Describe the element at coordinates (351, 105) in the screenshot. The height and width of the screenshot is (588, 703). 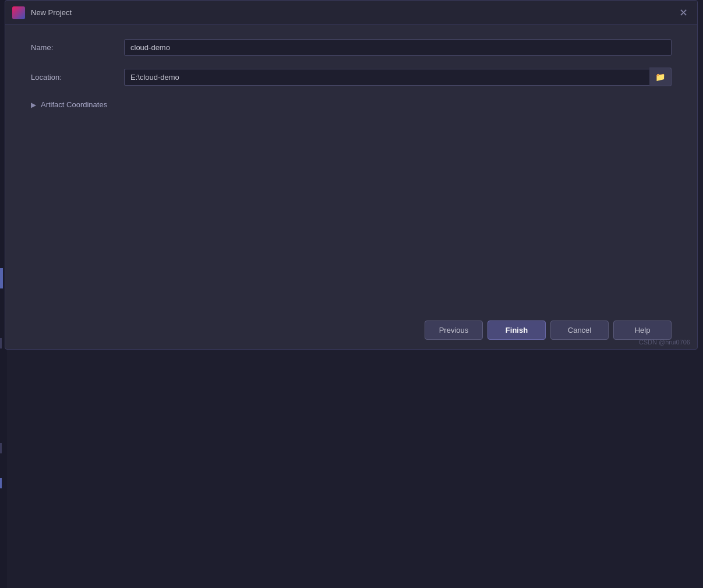
I see `artifact-coordinates-header: ▶ Artifact Coordinates` at that location.